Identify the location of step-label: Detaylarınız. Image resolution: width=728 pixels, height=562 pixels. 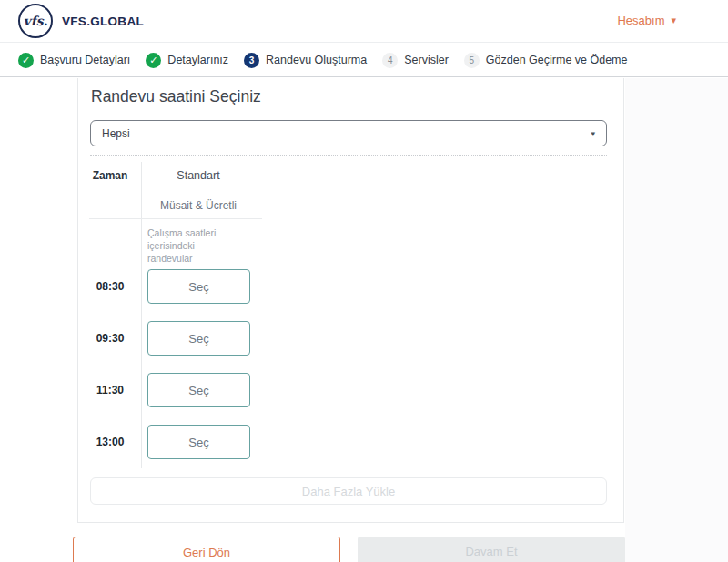
(198, 60).